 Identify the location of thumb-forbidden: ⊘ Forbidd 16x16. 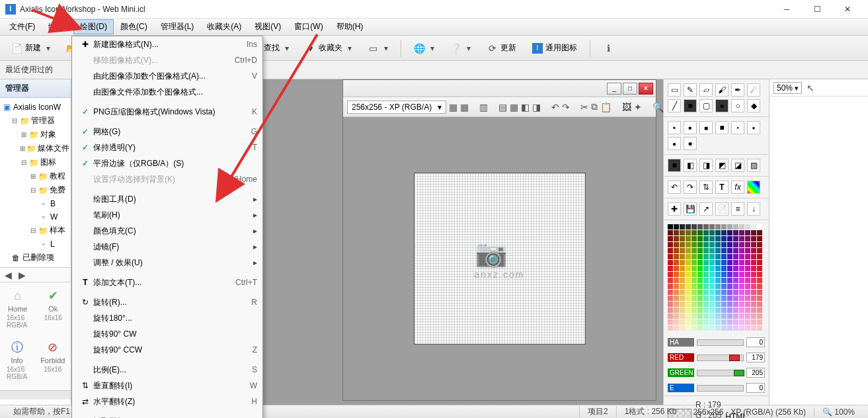
(53, 360).